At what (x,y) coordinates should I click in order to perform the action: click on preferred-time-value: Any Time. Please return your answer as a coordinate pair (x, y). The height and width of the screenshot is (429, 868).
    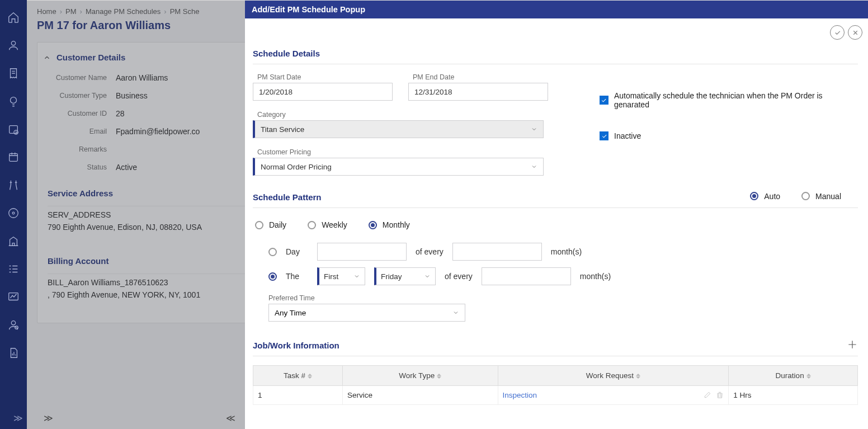
    Looking at the image, I should click on (290, 313).